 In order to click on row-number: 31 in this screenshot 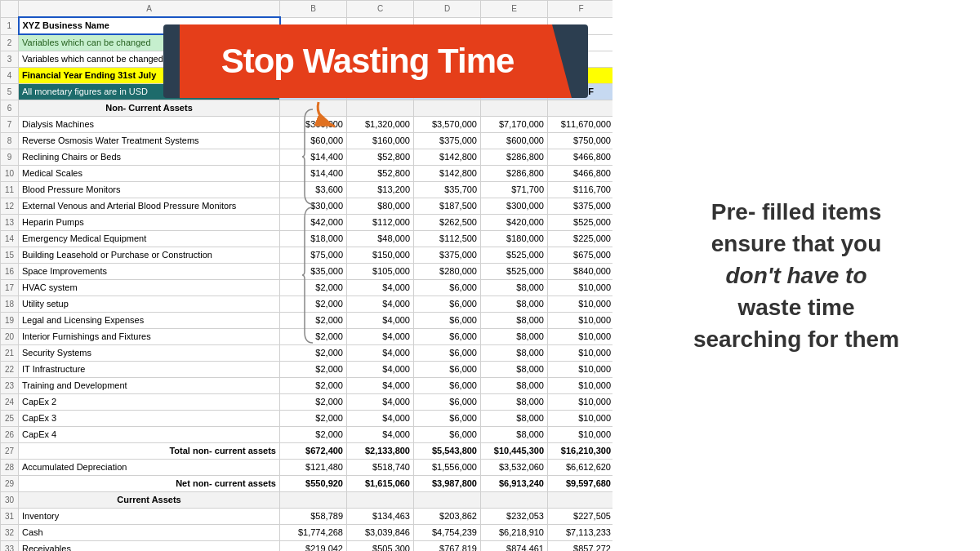, I will do `click(10, 517)`.